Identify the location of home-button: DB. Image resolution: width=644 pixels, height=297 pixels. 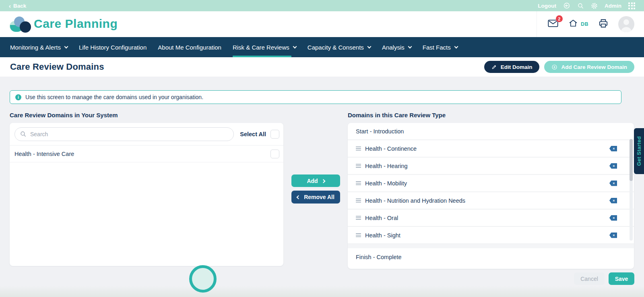
(578, 24).